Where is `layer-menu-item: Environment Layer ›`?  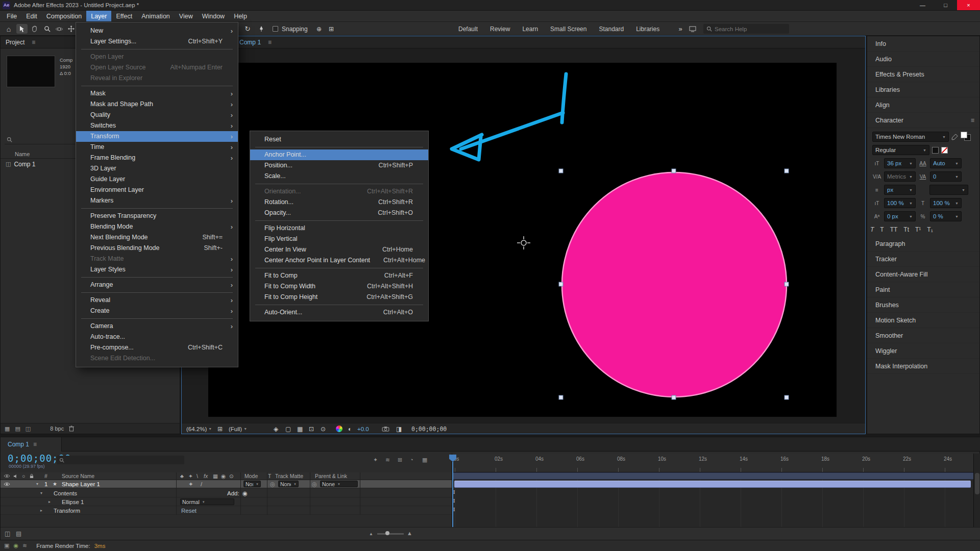 layer-menu-item: Environment Layer › is located at coordinates (157, 190).